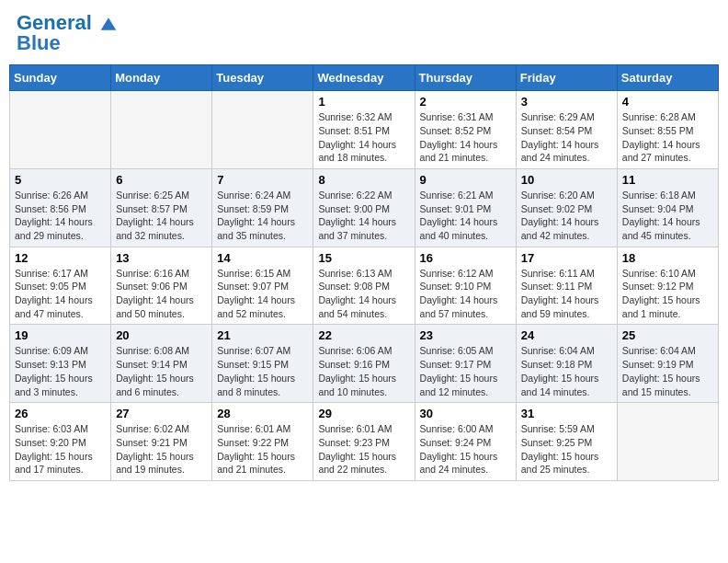 The width and height of the screenshot is (728, 563). I want to click on logo: General Blue, so click(67, 33).